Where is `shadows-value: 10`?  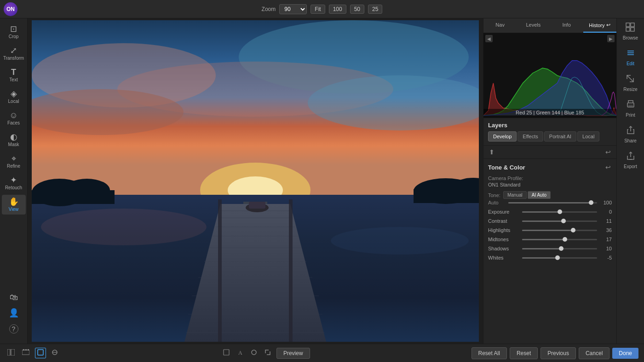
shadows-value: 10 is located at coordinates (605, 249).